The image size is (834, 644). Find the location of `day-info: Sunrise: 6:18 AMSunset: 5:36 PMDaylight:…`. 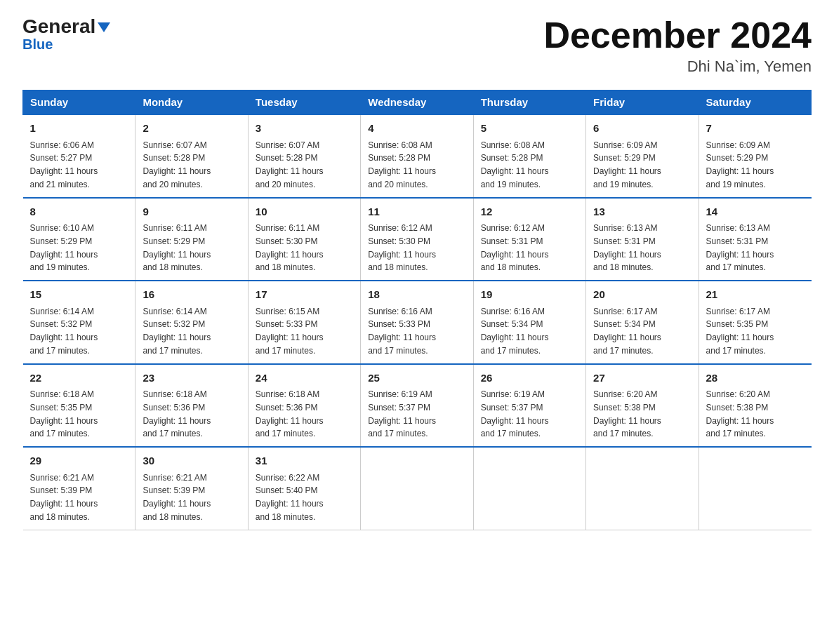

day-info: Sunrise: 6:18 AMSunset: 5:36 PMDaylight:… is located at coordinates (177, 414).